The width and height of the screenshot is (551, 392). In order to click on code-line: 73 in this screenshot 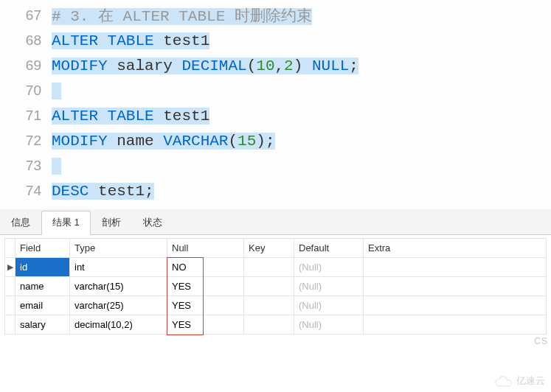, I will do `click(276, 166)`.